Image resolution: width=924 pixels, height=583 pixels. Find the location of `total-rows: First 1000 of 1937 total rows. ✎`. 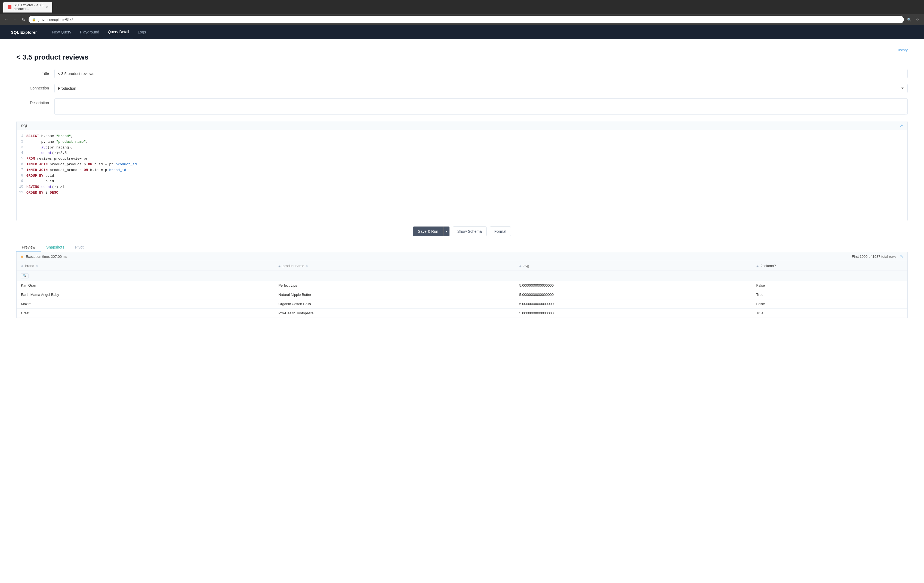

total-rows: First 1000 of 1937 total rows. ✎ is located at coordinates (877, 257).